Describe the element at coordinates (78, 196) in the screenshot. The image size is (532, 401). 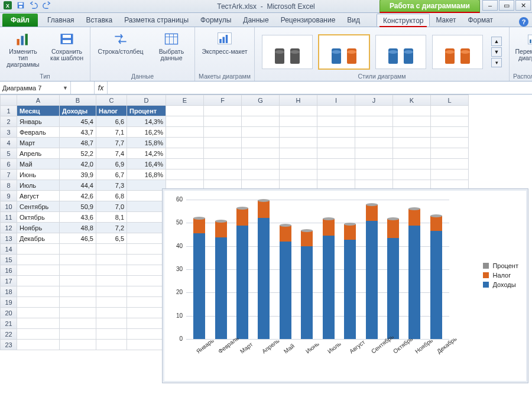
I see `cell: 42,6` at that location.